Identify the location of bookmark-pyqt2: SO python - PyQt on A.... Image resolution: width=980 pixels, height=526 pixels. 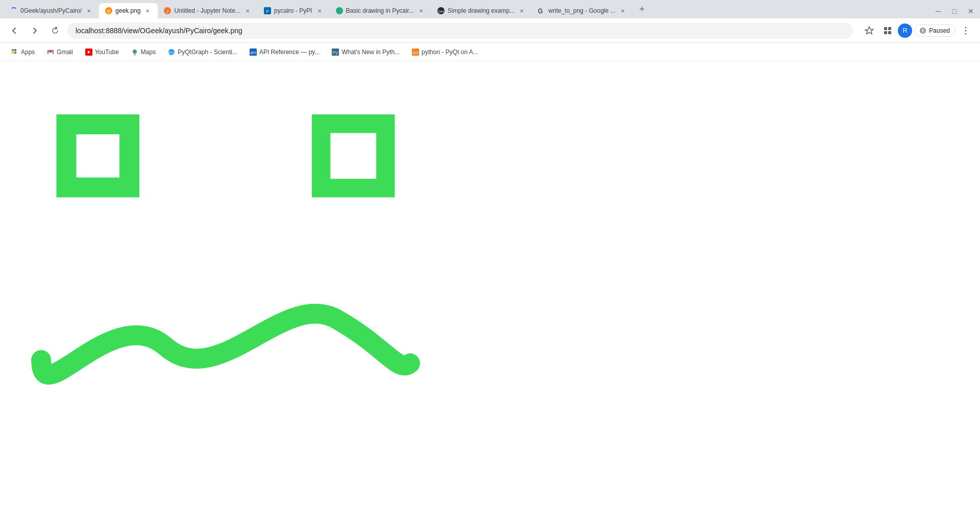
(445, 52).